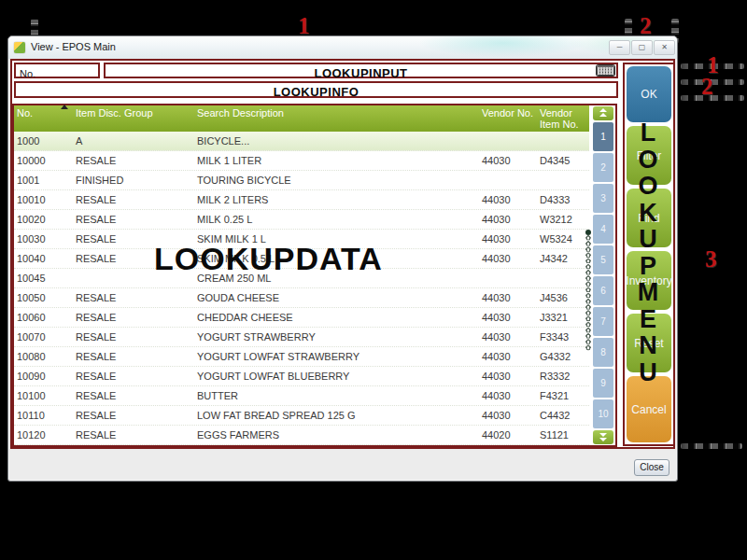 Image resolution: width=747 pixels, height=560 pixels. What do you see at coordinates (603, 198) in the screenshot?
I see `pager-page-3: 3` at bounding box center [603, 198].